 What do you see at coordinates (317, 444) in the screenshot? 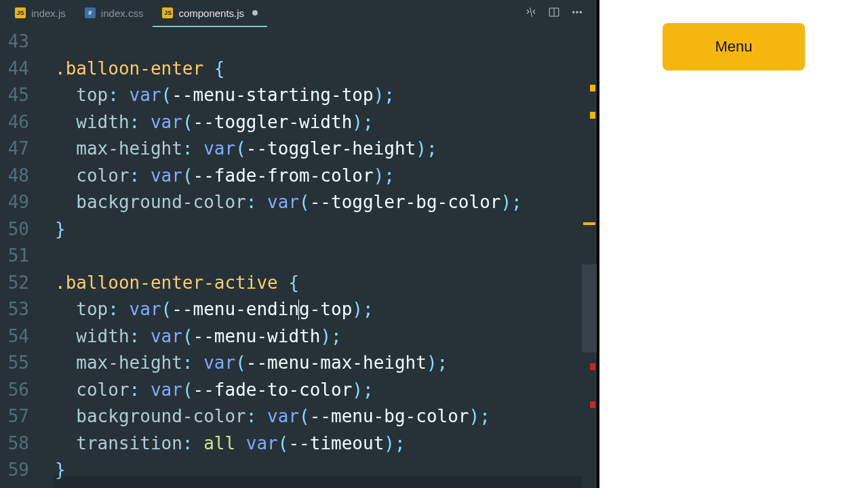
I see `code-line: transition: all var(--timeout);` at bounding box center [317, 444].